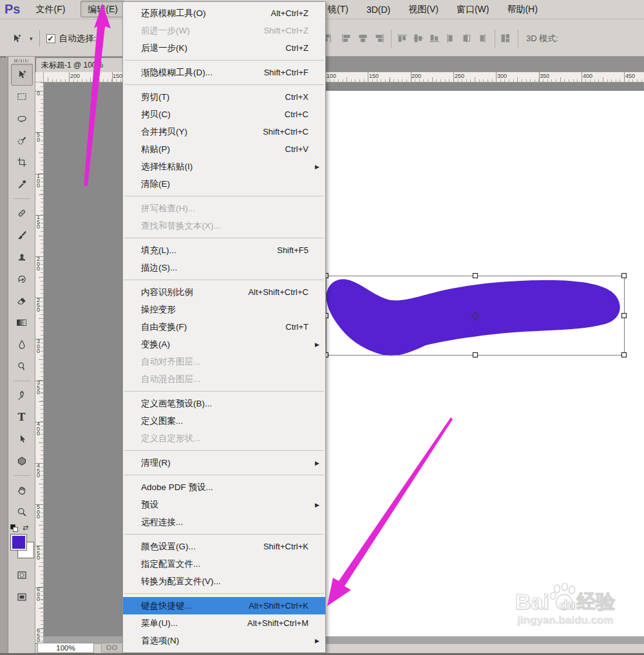 The image size is (644, 655). What do you see at coordinates (22, 575) in the screenshot?
I see `quick-mask-button` at bounding box center [22, 575].